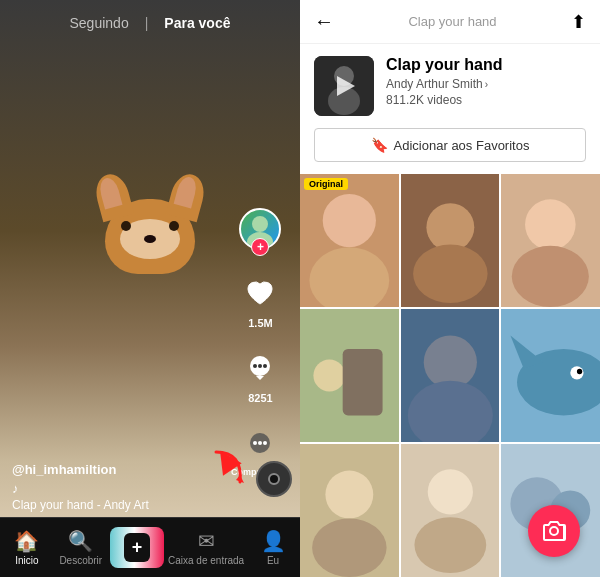  Describe the element at coordinates (450, 22) in the screenshot. I see `sound-header: ← Clap your hand ⬆` at that location.